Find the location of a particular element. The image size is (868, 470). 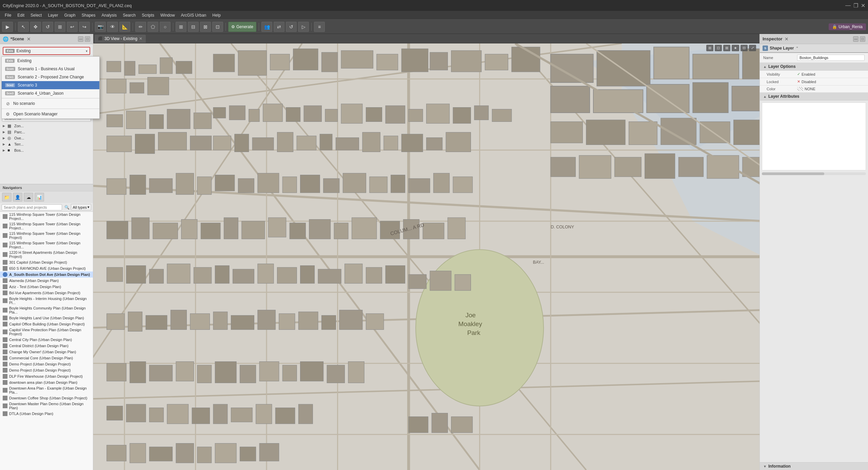

refresh-btn: ↺ is located at coordinates (291, 27).